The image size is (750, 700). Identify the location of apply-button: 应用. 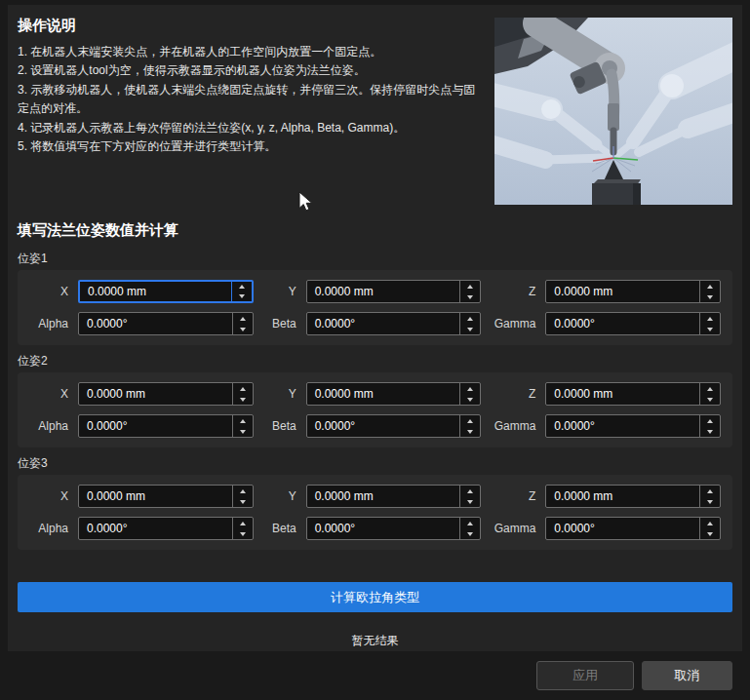
(585, 676).